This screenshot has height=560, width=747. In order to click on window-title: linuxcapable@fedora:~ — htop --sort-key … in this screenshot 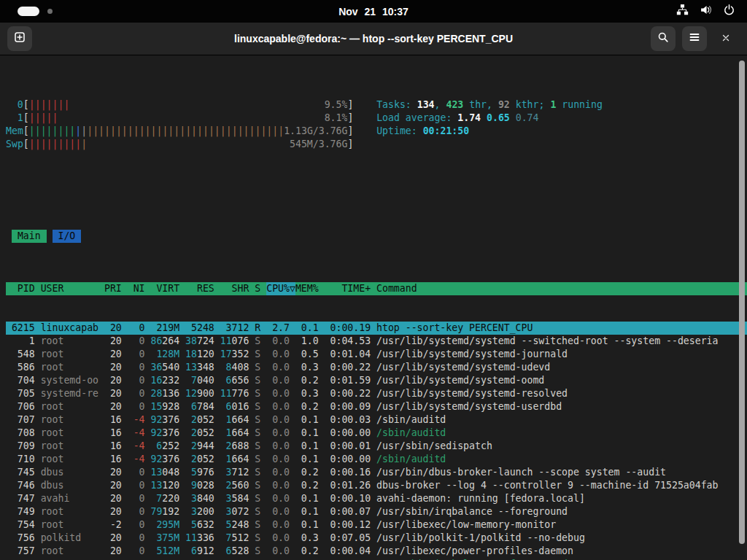, I will do `click(374, 39)`.